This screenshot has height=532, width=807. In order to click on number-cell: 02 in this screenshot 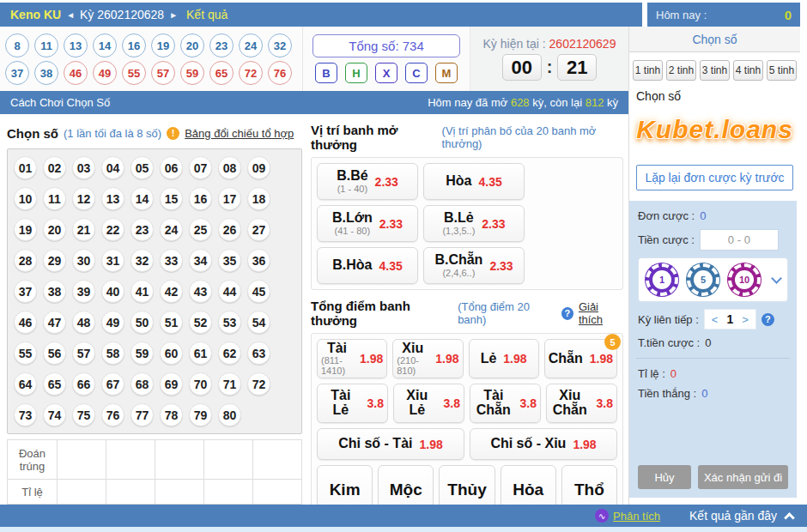, I will do `click(55, 168)`.